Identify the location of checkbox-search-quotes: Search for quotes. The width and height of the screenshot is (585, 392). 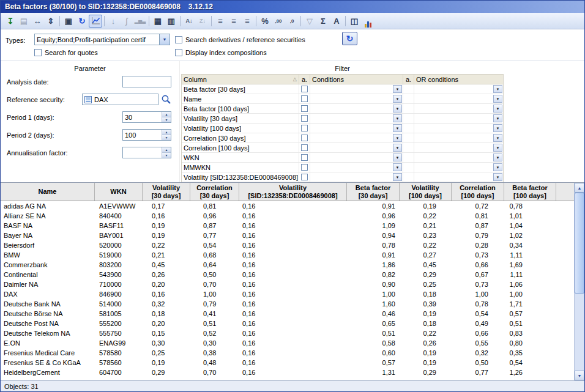
(66, 53).